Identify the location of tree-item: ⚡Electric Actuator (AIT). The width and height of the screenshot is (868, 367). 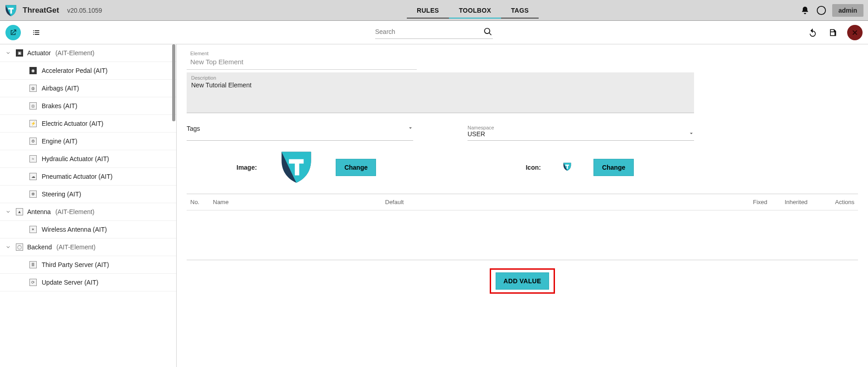
(88, 124).